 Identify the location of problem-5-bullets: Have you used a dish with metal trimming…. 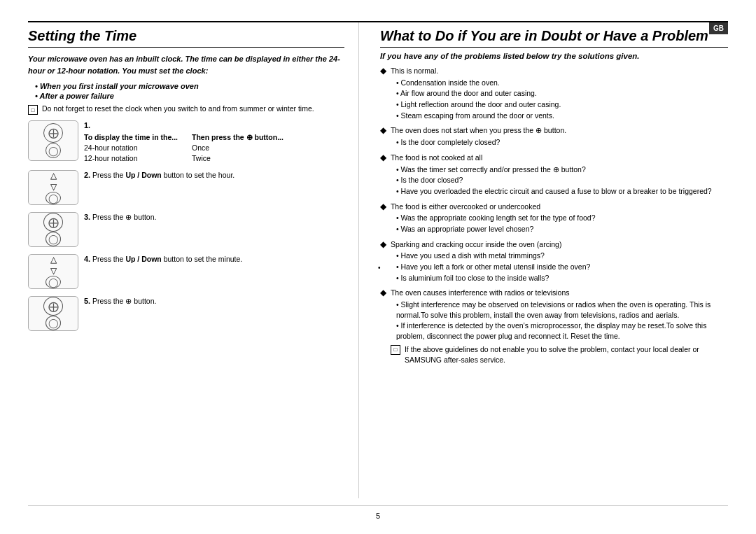
(490, 267).